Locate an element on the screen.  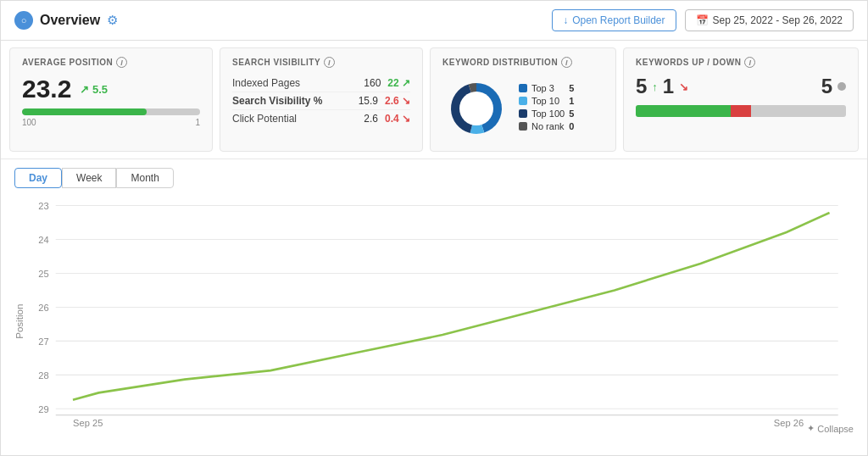
svg-text: 25 is located at coordinates (43, 273).